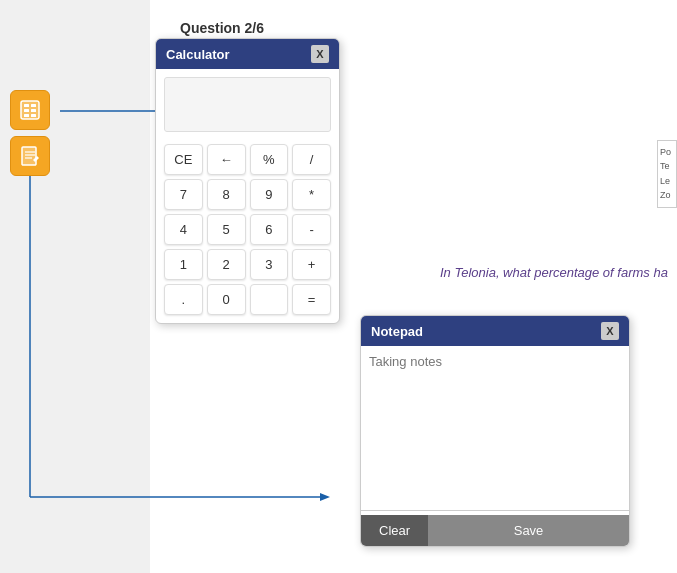 The width and height of the screenshot is (677, 573). I want to click on panel-item-zo: Zo, so click(667, 195).